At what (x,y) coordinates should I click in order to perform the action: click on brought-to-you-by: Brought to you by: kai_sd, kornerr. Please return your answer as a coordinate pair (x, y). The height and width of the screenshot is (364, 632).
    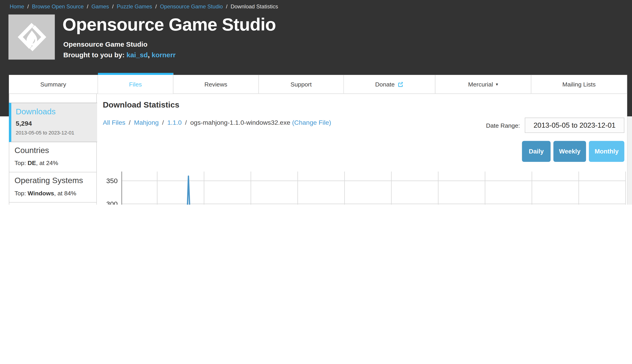
    Looking at the image, I should click on (120, 55).